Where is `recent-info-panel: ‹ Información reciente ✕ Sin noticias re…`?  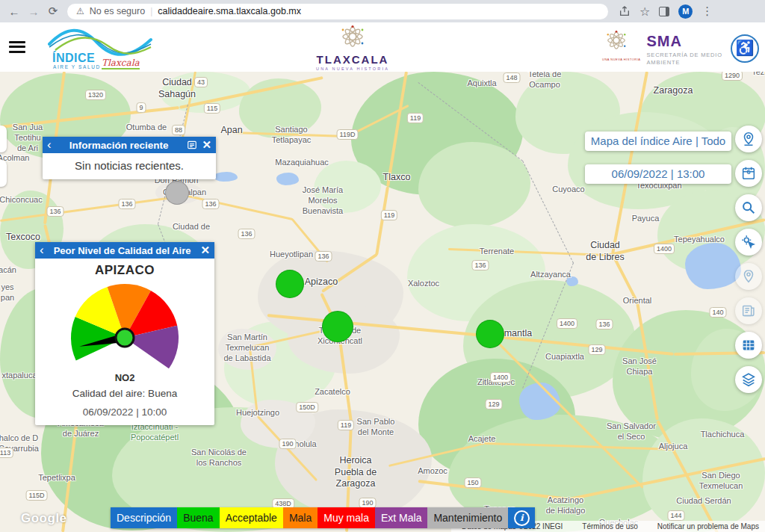 recent-info-panel: ‹ Información reciente ✕ Sin noticias re… is located at coordinates (129, 158).